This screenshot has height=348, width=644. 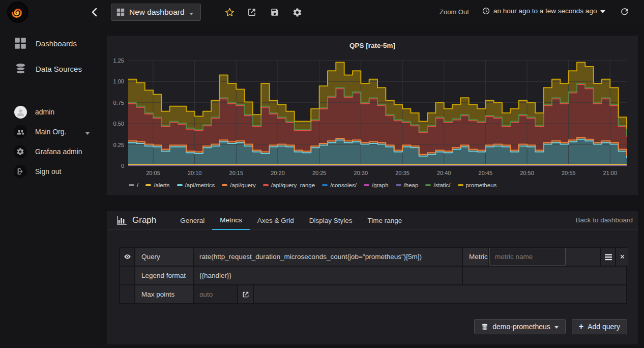 What do you see at coordinates (544, 11) in the screenshot?
I see `time-range-picker: an hour ago to a few seconds ago` at bounding box center [544, 11].